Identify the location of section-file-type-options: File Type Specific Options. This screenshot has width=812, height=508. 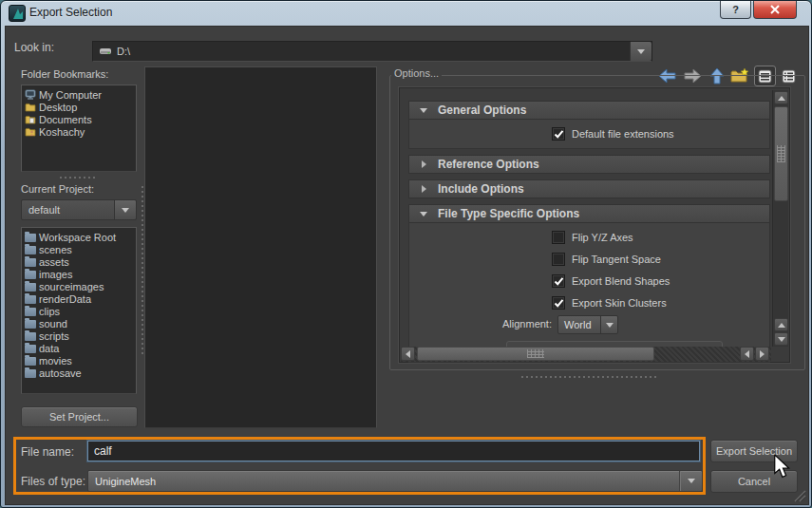
(589, 214).